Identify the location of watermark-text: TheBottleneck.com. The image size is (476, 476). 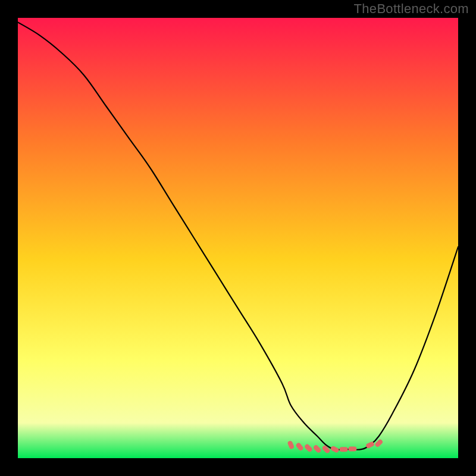
(412, 9).